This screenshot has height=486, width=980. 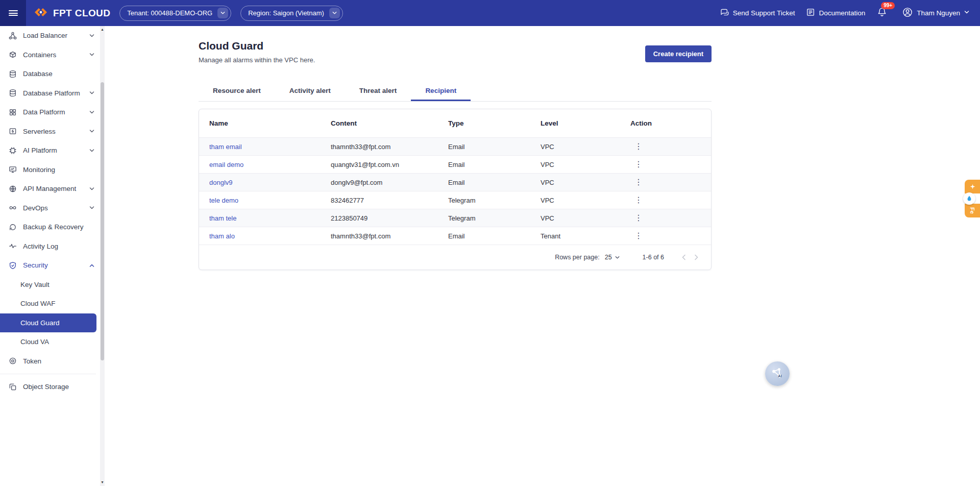 What do you see at coordinates (222, 236) in the screenshot?
I see `recipient-name-link: tham alo` at bounding box center [222, 236].